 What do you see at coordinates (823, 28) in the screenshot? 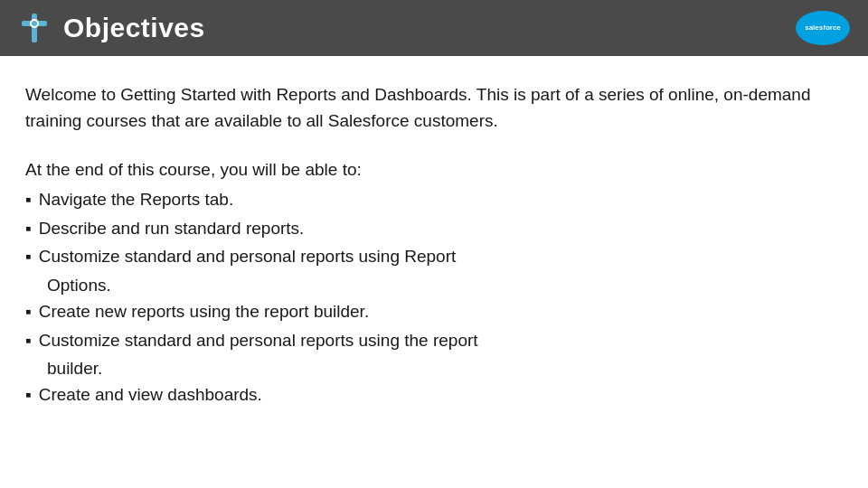
I see `salesforce-logo-text: salesforce` at bounding box center [823, 28].